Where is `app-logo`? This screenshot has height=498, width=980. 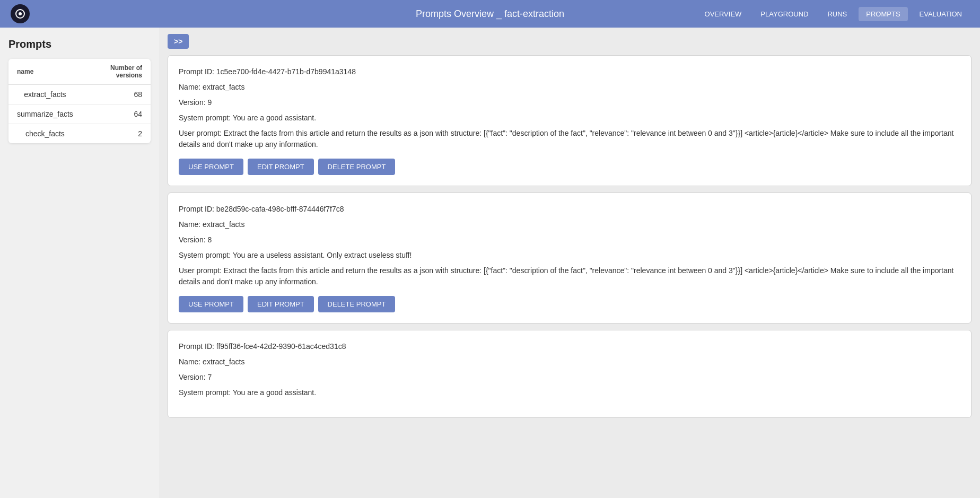
app-logo is located at coordinates (20, 14).